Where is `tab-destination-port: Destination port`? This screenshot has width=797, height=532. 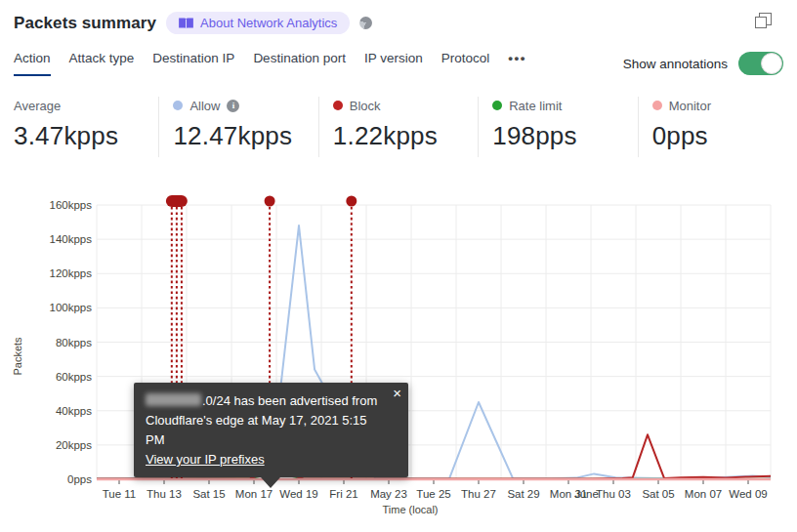
tab-destination-port: Destination port is located at coordinates (299, 63).